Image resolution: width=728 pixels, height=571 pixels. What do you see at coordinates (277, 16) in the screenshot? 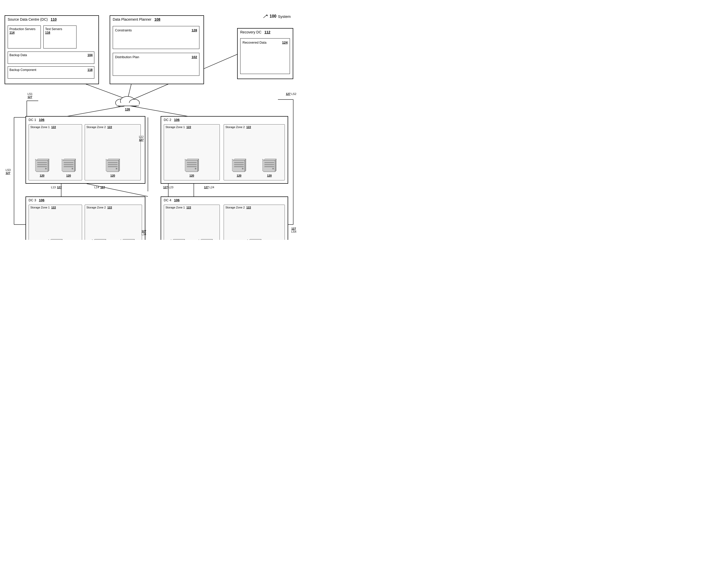
I see `system-label: 100 System` at bounding box center [277, 16].